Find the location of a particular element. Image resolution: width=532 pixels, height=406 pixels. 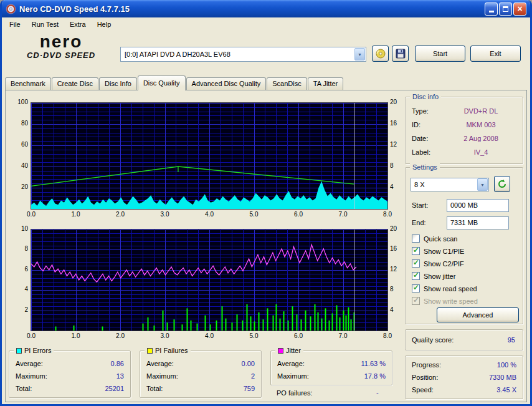

checkbox-quick-scan: ✓ Quick scan is located at coordinates (435, 238).